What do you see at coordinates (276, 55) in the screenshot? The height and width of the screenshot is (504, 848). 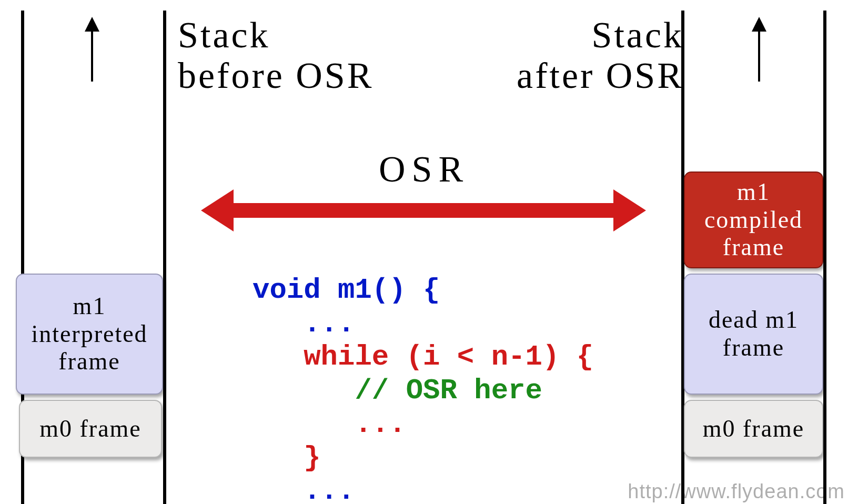 I see `title-stack-before: Stack before OSR` at bounding box center [276, 55].